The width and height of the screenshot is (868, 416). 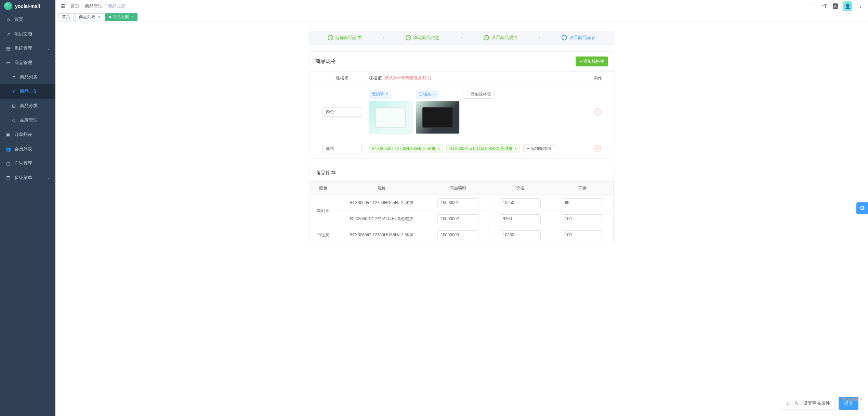 I want to click on sidebar-item-multi: ☰多级菜单⌄, so click(x=28, y=178).